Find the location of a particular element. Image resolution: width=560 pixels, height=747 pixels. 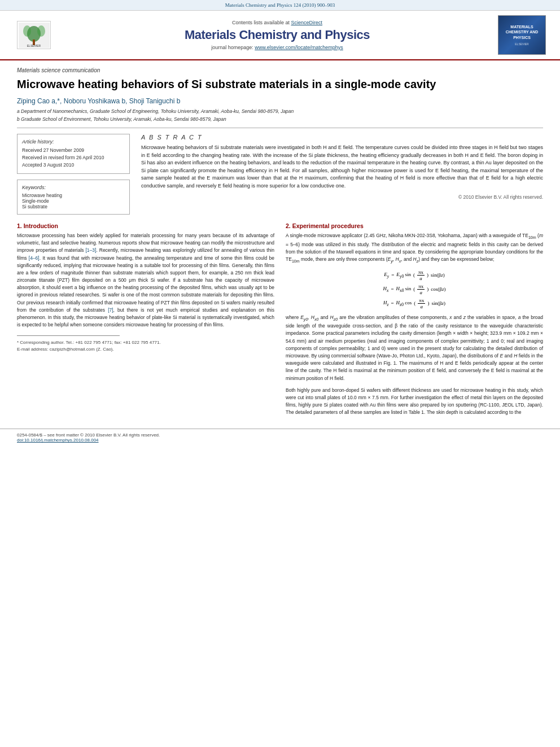

journal-header-center: Contents lists available at ScienceDirec… is located at coordinates (277, 35).